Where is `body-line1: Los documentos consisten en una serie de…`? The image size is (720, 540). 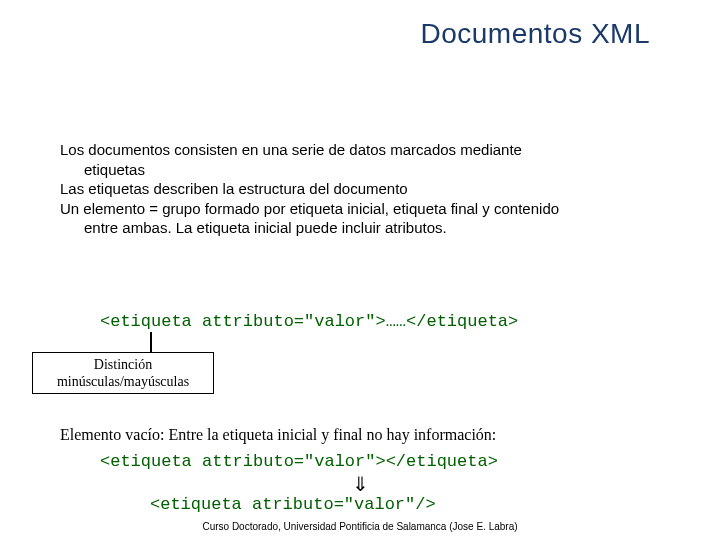
body-line1: Los documentos consisten en una serie de… is located at coordinates (291, 150).